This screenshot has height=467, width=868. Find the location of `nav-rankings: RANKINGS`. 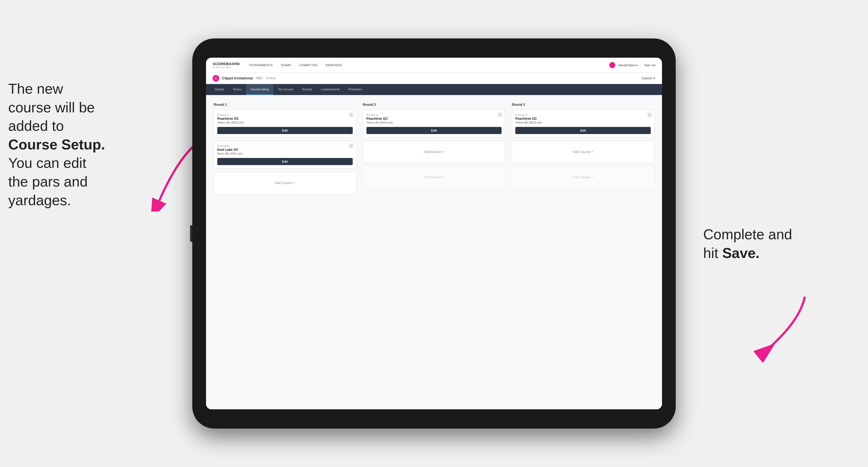

nav-rankings: RANKINGS is located at coordinates (334, 65).